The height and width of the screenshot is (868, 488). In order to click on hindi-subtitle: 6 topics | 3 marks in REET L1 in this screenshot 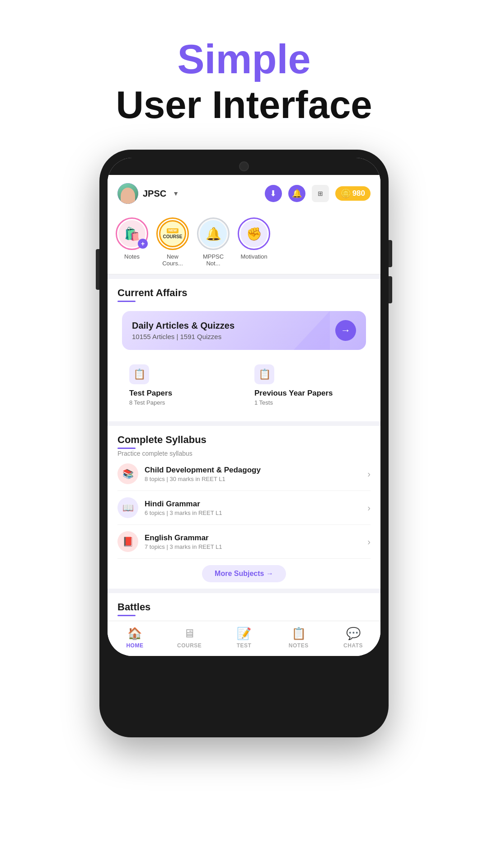, I will do `click(183, 513)`.